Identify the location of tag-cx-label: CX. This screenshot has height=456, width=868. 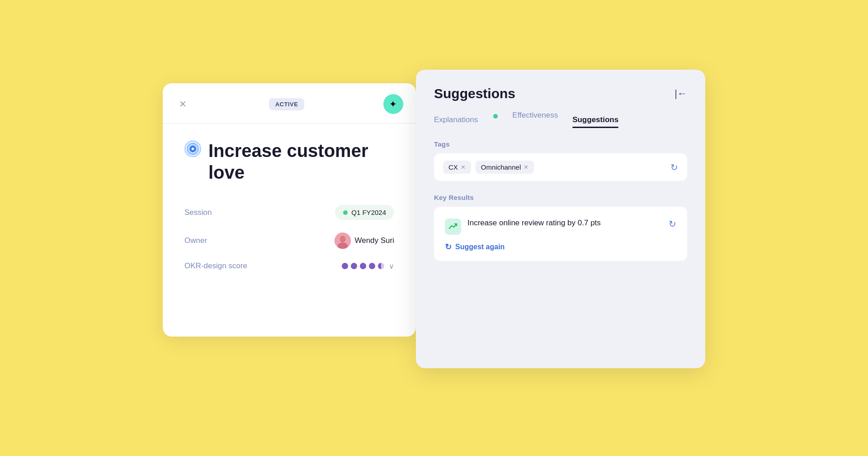
(453, 167).